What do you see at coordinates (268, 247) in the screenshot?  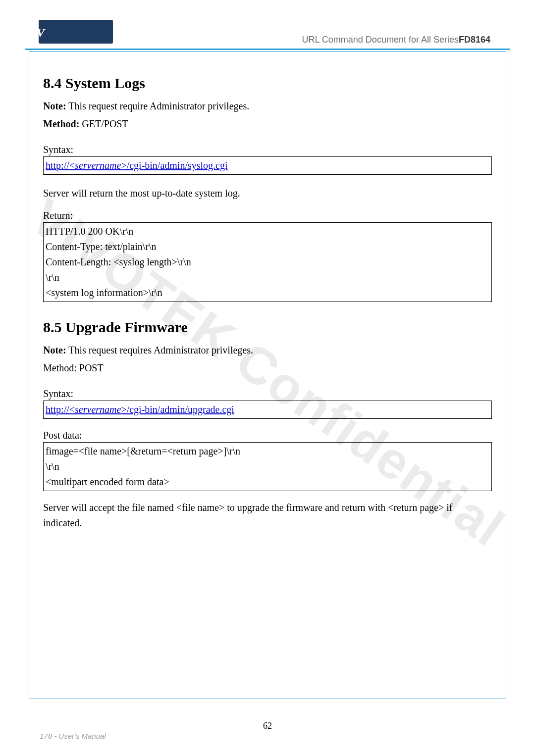 I see `return-line: Content-Type: text/plain\r\n` at bounding box center [268, 247].